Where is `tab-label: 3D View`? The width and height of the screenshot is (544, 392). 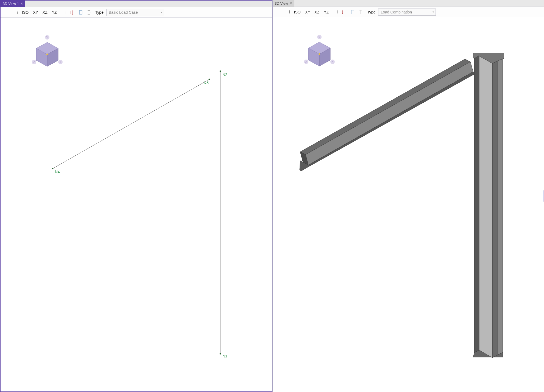 tab-label: 3D View is located at coordinates (281, 3).